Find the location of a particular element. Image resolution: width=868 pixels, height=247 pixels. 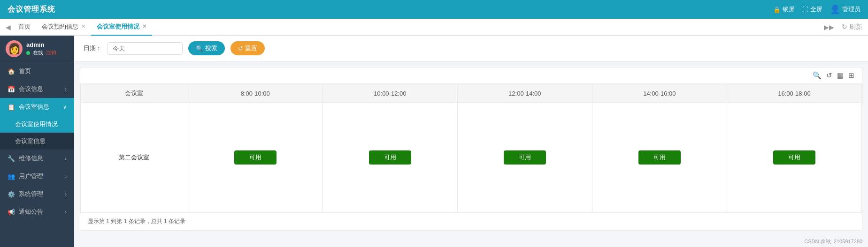

room-icon: 📋 is located at coordinates (11, 107).